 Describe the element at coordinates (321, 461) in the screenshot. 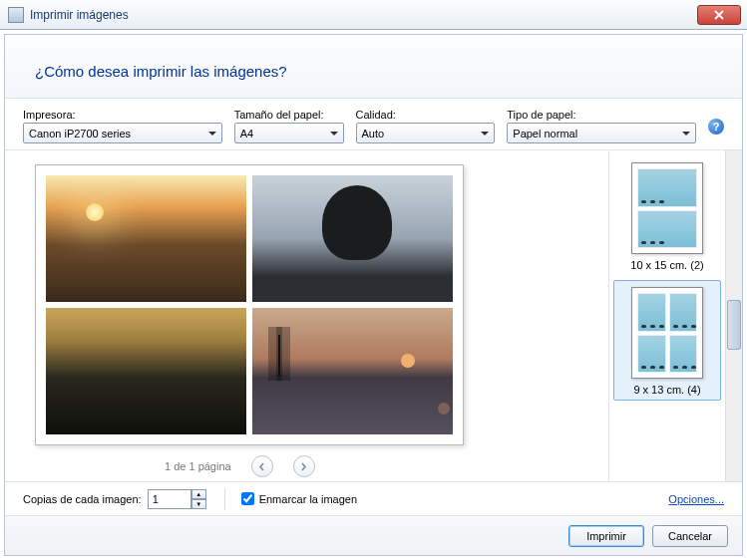

I see `pager: 1 de 1 página` at that location.